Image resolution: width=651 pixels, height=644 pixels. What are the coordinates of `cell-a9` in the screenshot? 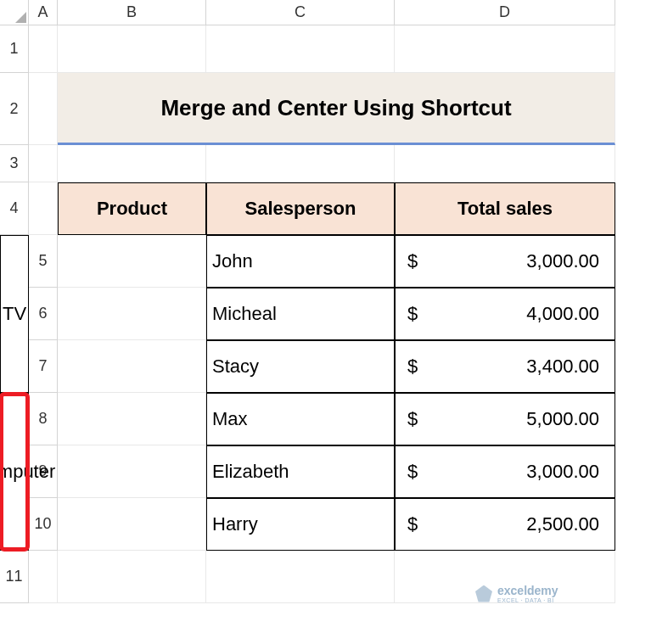 It's located at (132, 472).